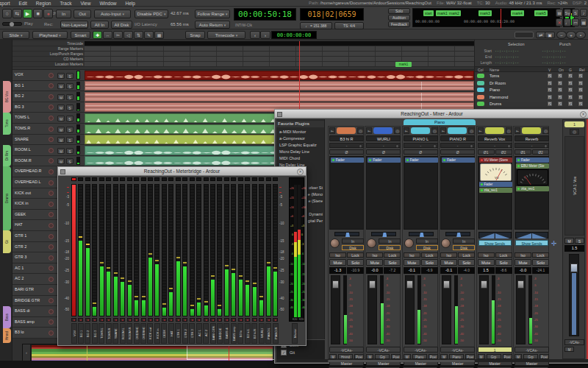  Describe the element at coordinates (293, 132) in the screenshot. I see `favorite-plugin-item: a-MIDI Monitor` at that location.